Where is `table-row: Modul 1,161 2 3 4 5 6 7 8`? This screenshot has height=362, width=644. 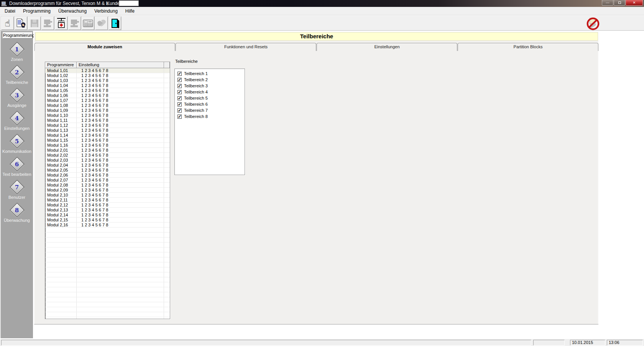 table-row: Modul 1,161 2 3 4 5 6 7 8 is located at coordinates (107, 146).